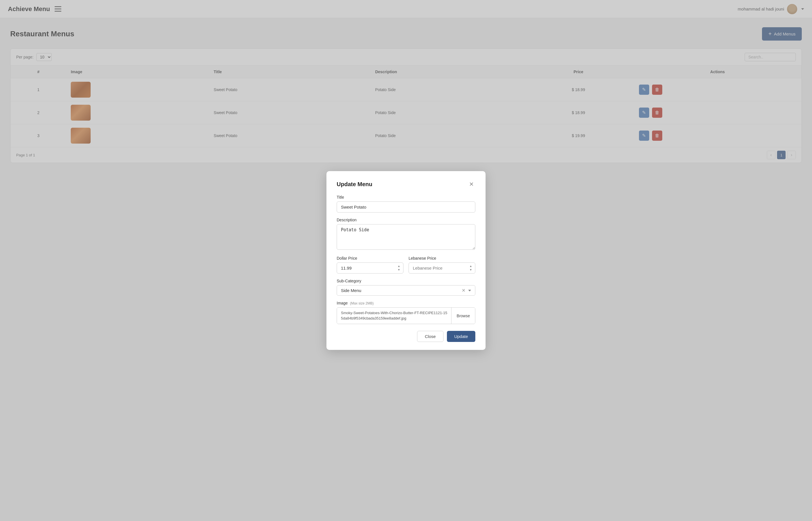 Image resolution: width=812 pixels, height=521 pixels. Describe the element at coordinates (370, 258) in the screenshot. I see `dollar-price-label: Dollar Price` at that location.